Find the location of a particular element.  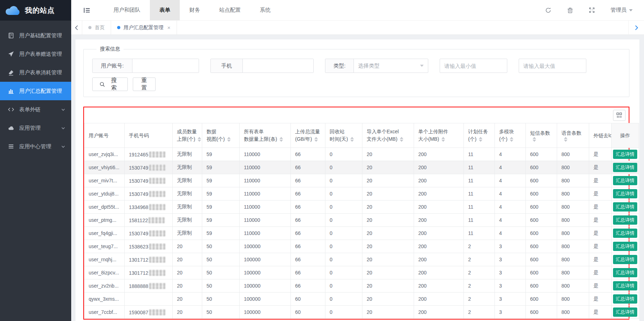

page-tab-1: 首页 is located at coordinates (96, 28).